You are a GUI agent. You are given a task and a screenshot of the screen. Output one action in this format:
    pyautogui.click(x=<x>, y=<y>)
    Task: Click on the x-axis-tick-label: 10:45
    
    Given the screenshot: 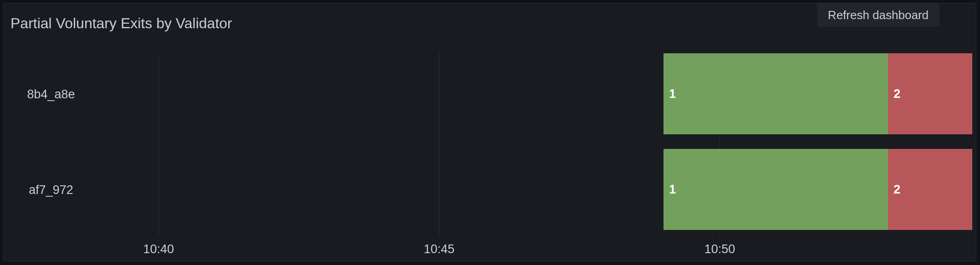 What is the action you would take?
    pyautogui.click(x=439, y=250)
    